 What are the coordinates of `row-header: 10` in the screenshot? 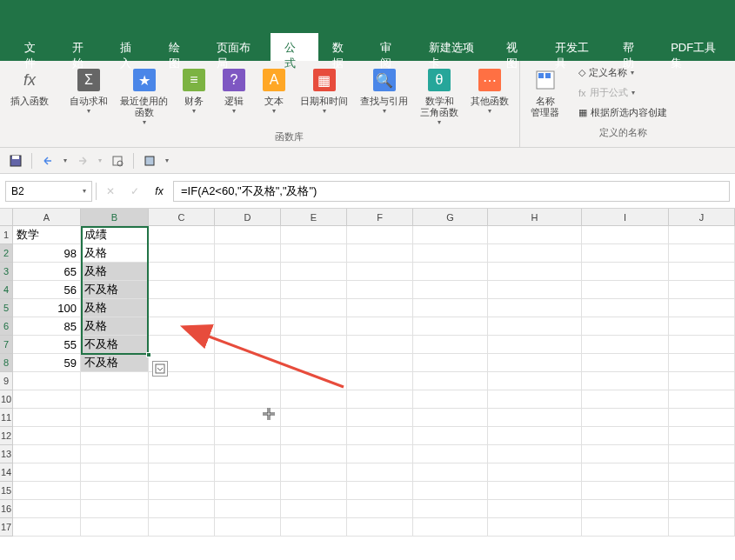 It's located at (7, 400).